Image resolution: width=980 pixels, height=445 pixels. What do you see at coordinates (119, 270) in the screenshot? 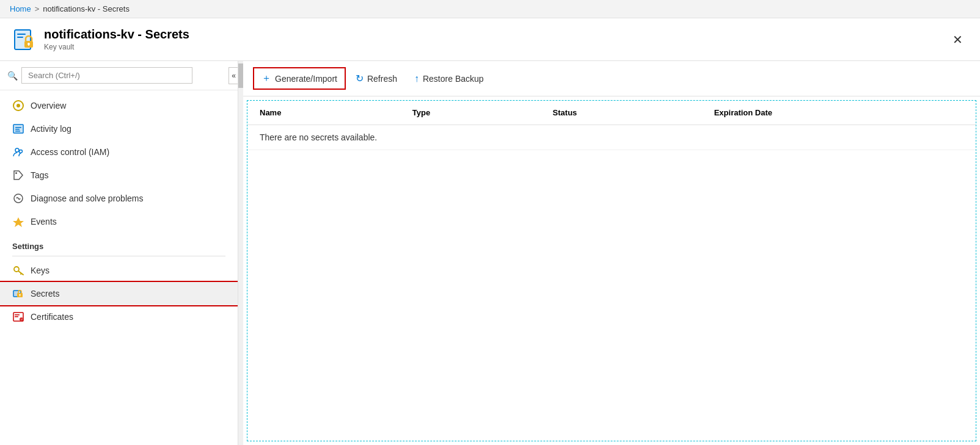
I see `sidebar-item-keys: Keys` at bounding box center [119, 270].